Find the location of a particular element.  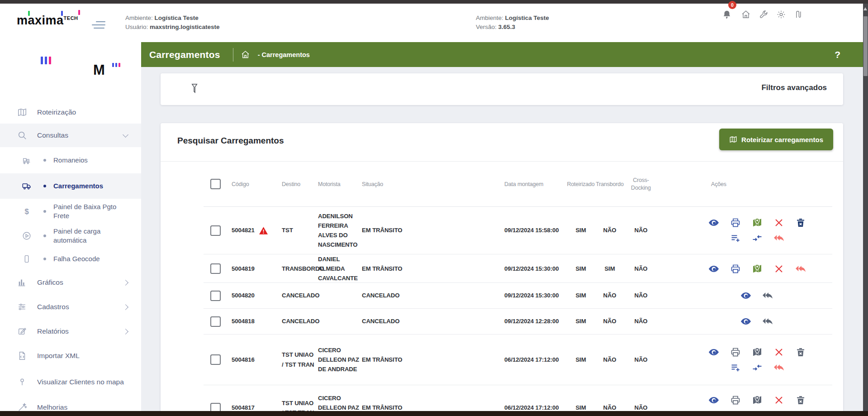

sidebar-item-falha-geocode: Falha Geocode is located at coordinates (71, 259).